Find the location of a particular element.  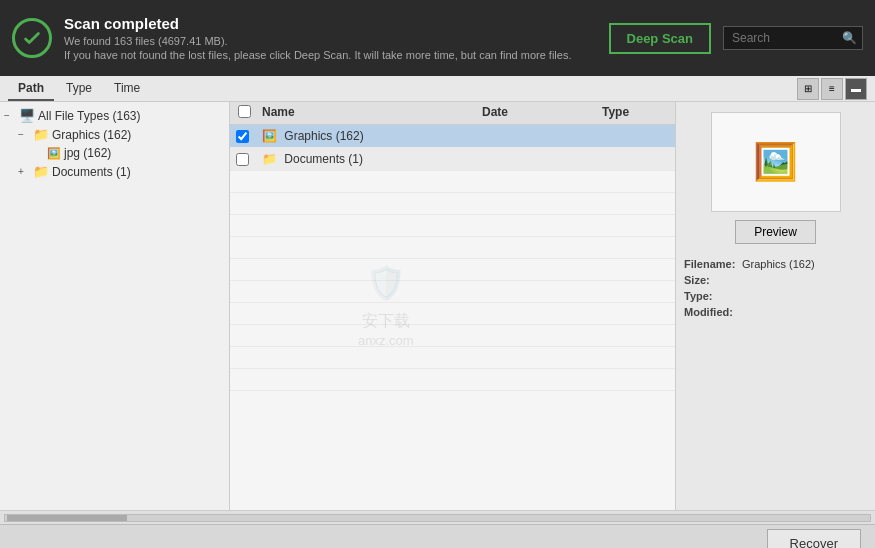

list-view-button: ≡ is located at coordinates (832, 89).